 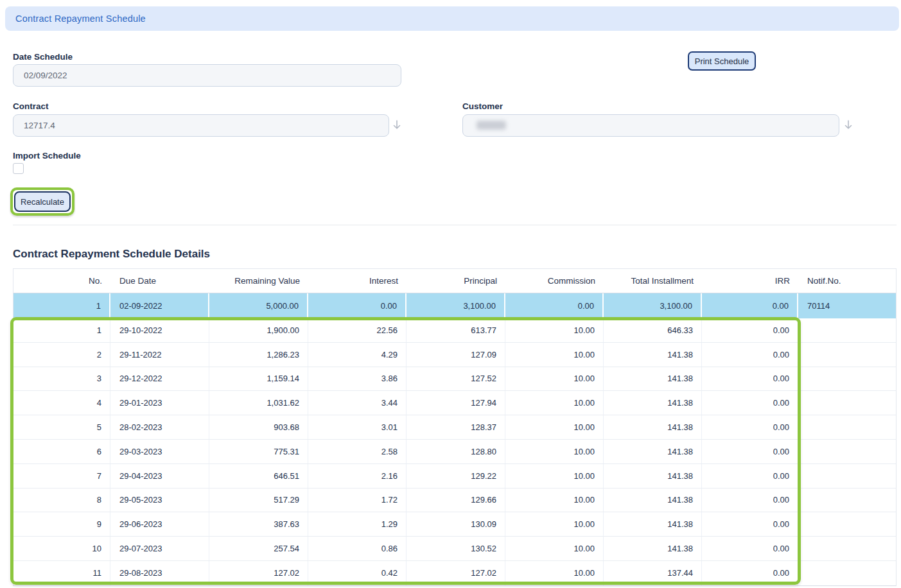 I want to click on table-row: 629-03-2023775.312.58128.8010.00141.380.…, so click(x=455, y=452).